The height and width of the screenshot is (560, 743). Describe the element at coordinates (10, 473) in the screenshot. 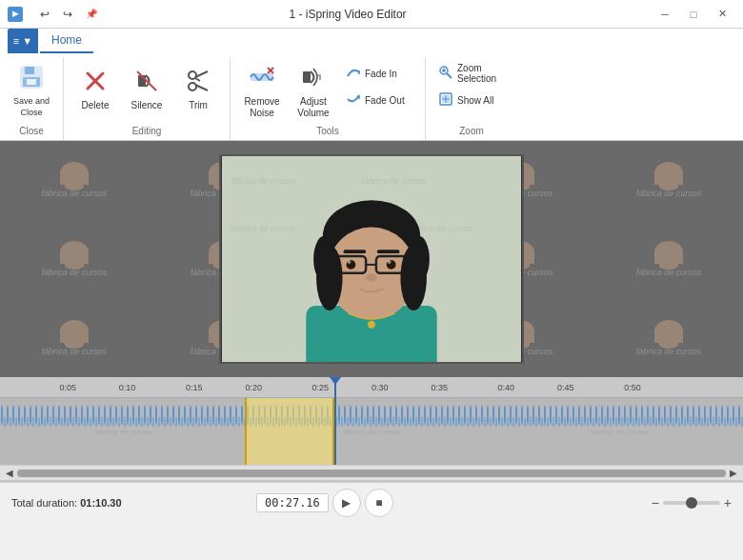

I see `scroll-left-button: ◀` at that location.